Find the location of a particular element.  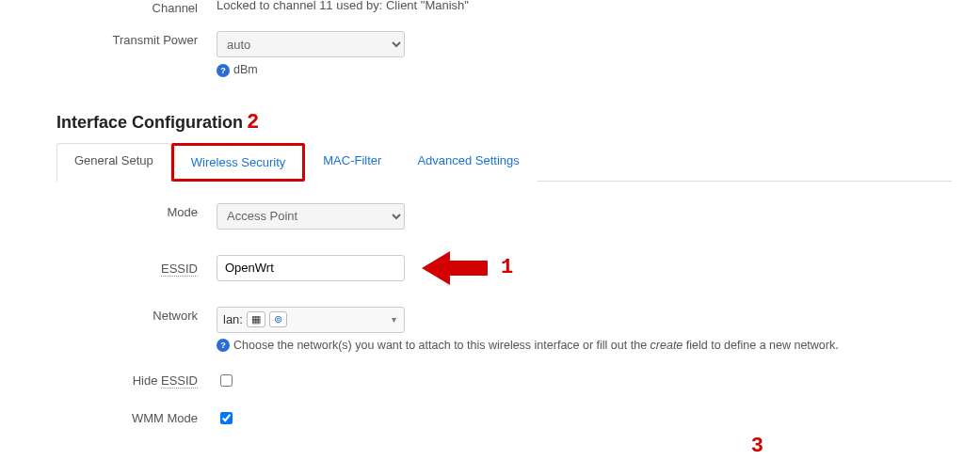

hide-essid-label: Hide ESSID is located at coordinates (122, 378).